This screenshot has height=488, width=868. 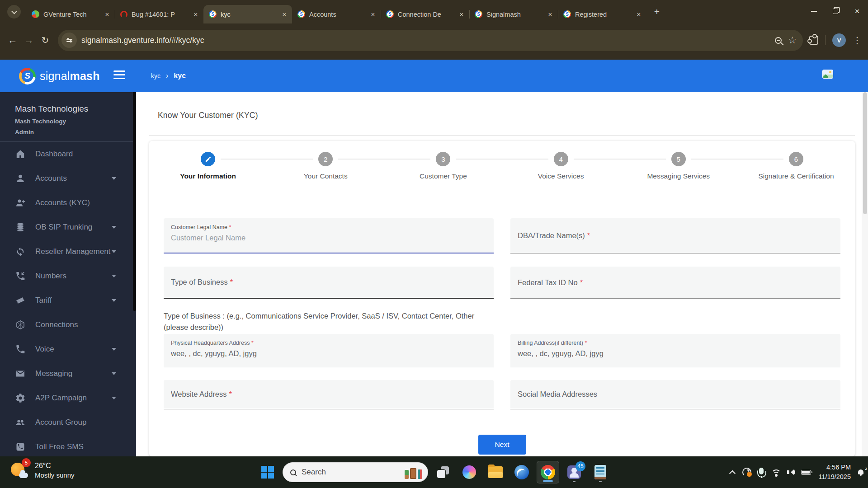 What do you see at coordinates (159, 14) in the screenshot?
I see `browser-tab: Bug #14601: P` at bounding box center [159, 14].